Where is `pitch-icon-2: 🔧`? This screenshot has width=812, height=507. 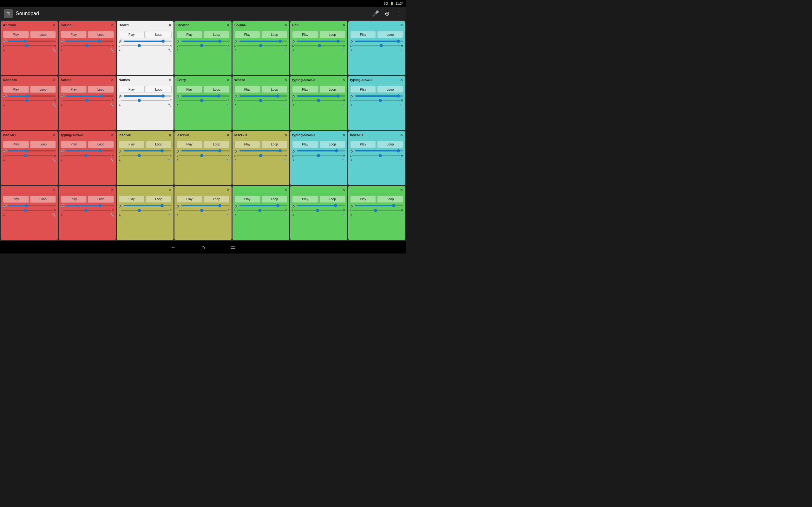
pitch-icon-2: 🔧 is located at coordinates (112, 50).